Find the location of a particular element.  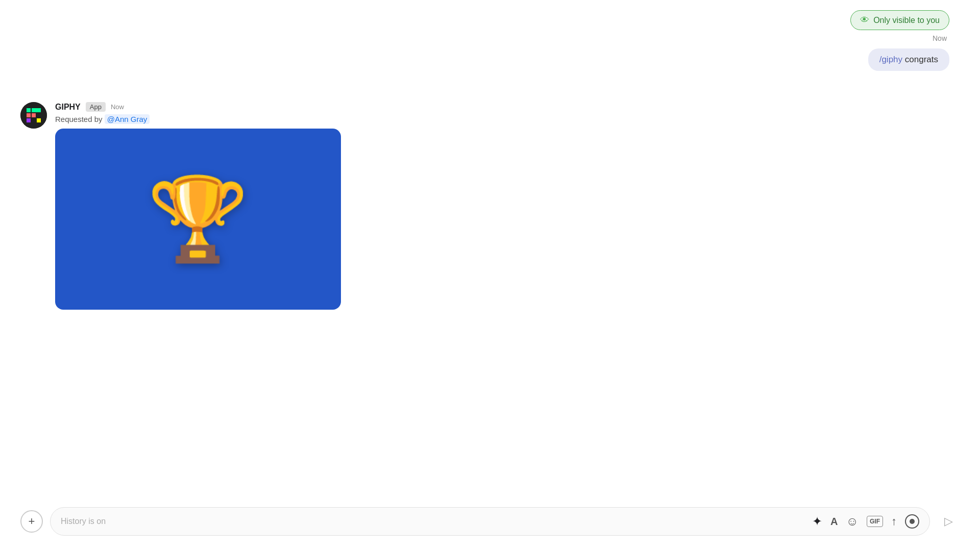

giphy-logo-icon is located at coordinates (34, 115).